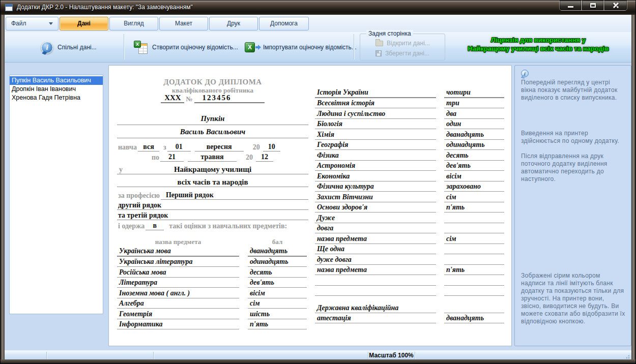  Describe the element at coordinates (184, 23) in the screenshot. I see `tab-layout: Макет` at that location.